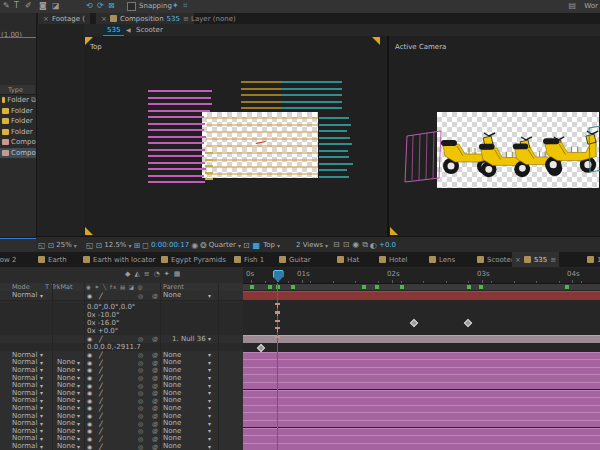 The height and width of the screenshot is (450, 600). Describe the element at coordinates (394, 260) in the screenshot. I see `timeline-tab-hotel: Hotel` at that location.